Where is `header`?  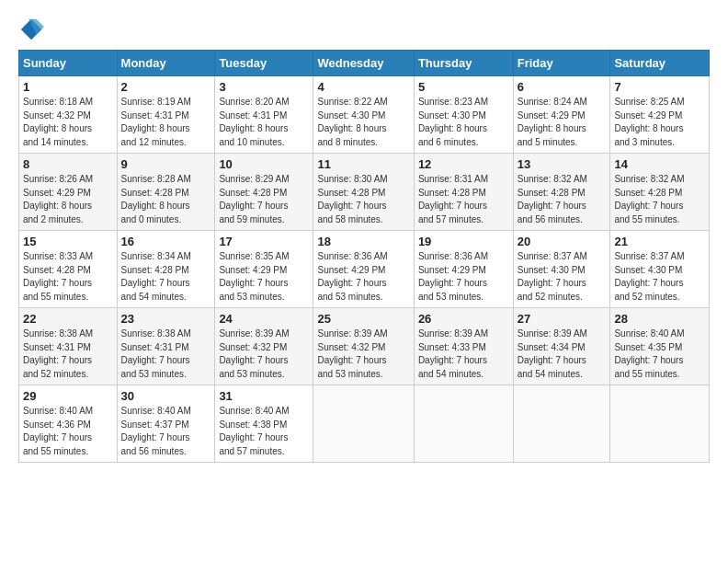
header is located at coordinates (364, 29).